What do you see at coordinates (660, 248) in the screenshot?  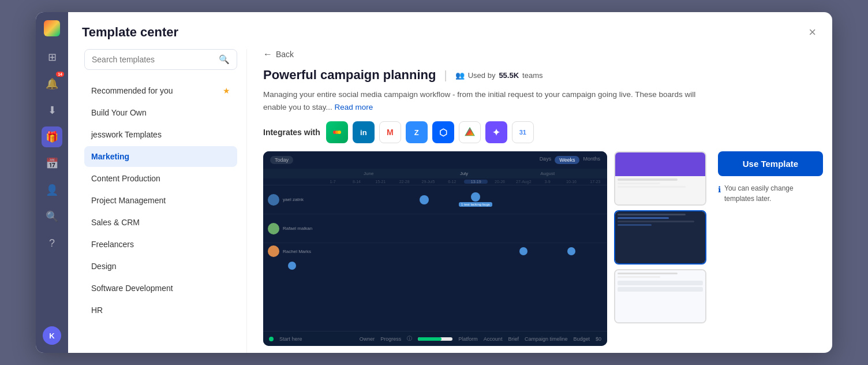 I see `template-thumbnails` at bounding box center [660, 248].